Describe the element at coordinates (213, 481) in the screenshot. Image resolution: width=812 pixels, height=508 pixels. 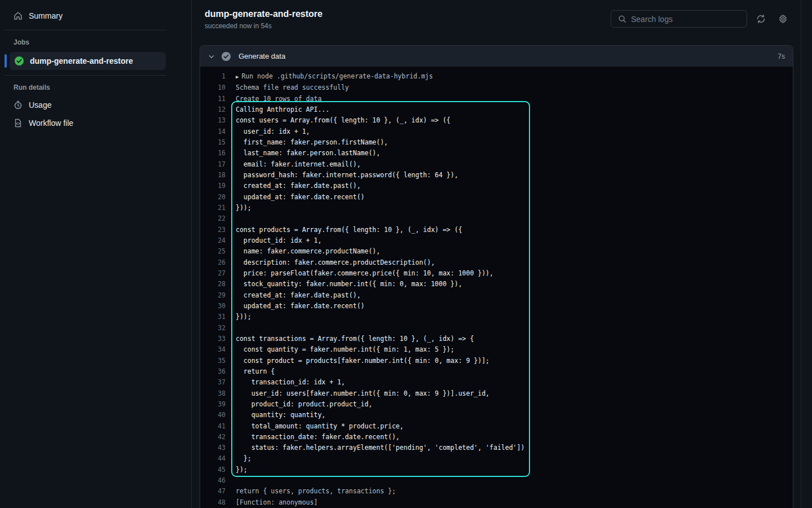
I see `line-number: 46` at that location.